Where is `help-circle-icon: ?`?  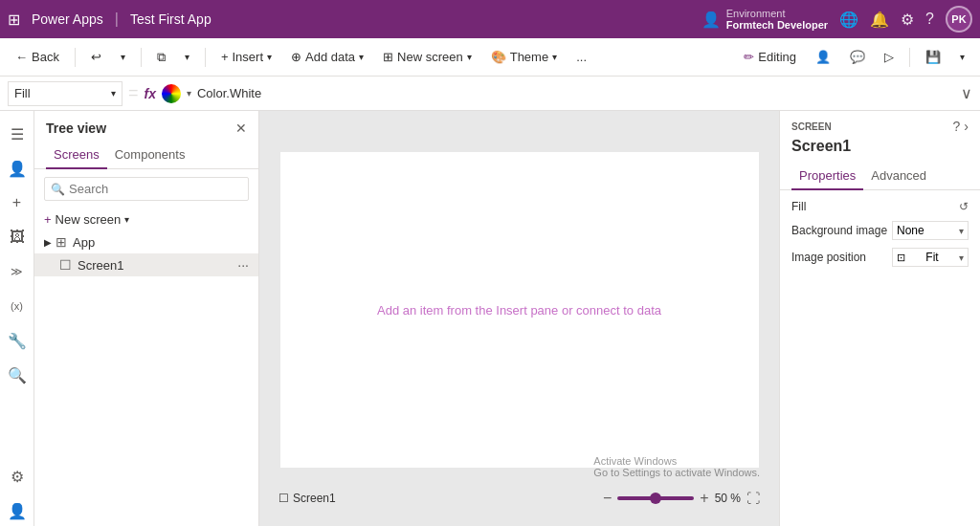 help-circle-icon: ? is located at coordinates (957, 126).